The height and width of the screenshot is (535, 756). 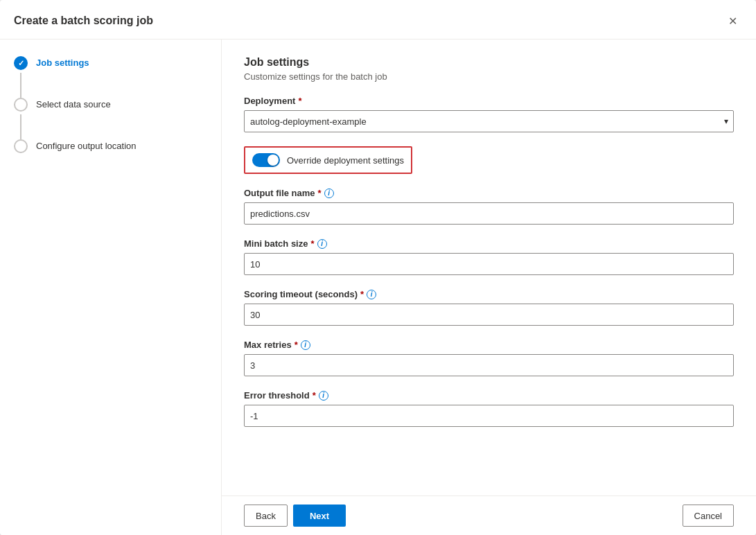 What do you see at coordinates (489, 121) in the screenshot?
I see `deployment-select: autolog-deployment-example` at bounding box center [489, 121].